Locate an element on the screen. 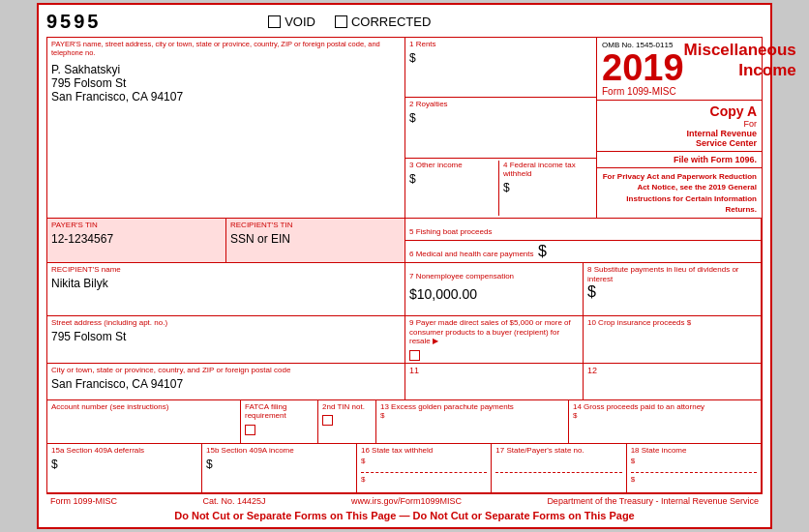 The height and width of the screenshot is (532, 809). void-checkbox is located at coordinates (275, 21).